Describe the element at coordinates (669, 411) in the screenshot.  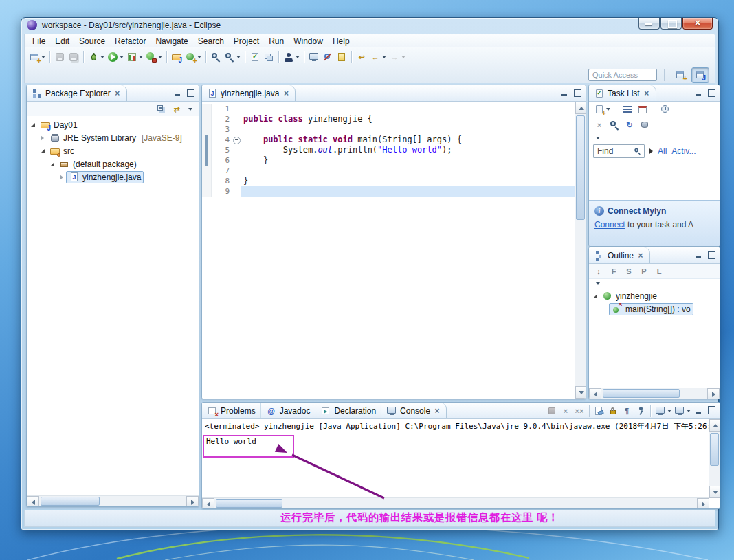
I see `display-selected-console-dropdown-icon` at that location.